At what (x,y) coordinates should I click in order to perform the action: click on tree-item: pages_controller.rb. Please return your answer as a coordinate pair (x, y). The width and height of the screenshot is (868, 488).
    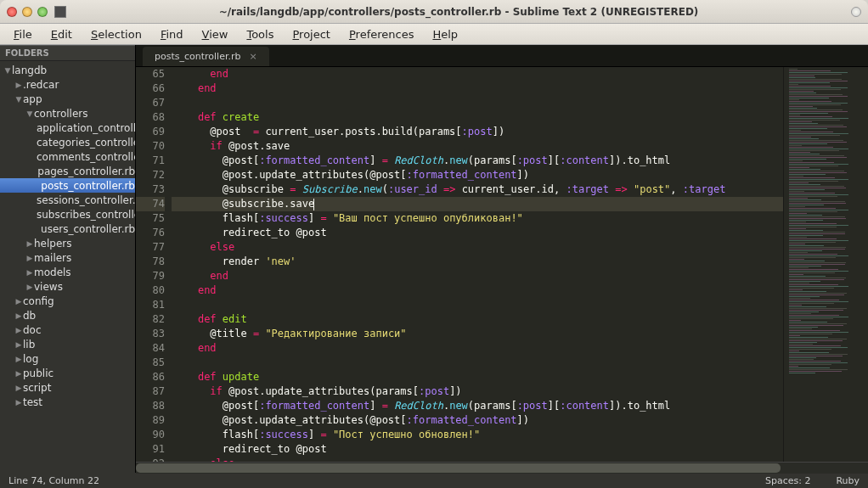
    Looking at the image, I should click on (68, 171).